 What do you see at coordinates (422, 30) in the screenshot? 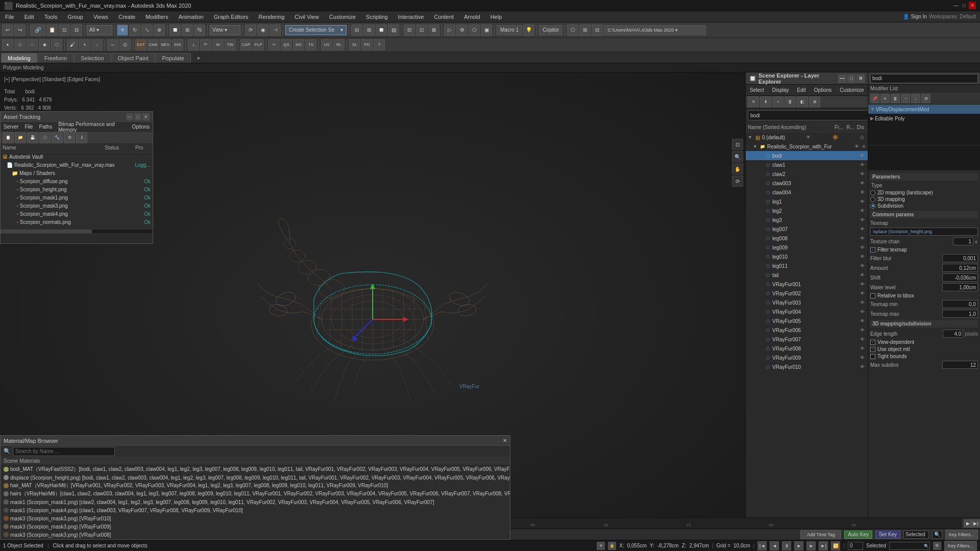
I see `align2-btn: ⊡` at bounding box center [422, 30].